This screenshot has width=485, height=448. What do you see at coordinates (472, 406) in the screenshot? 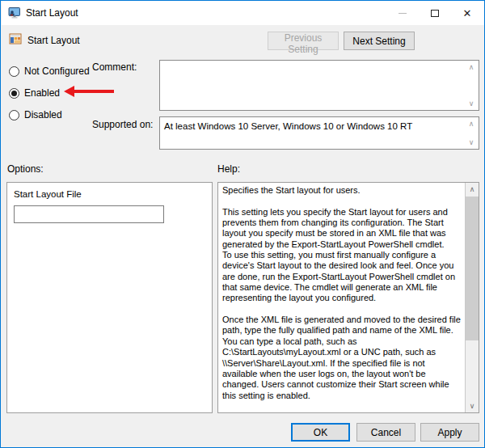
I see `scroll-down-icon: ∨` at bounding box center [472, 406].